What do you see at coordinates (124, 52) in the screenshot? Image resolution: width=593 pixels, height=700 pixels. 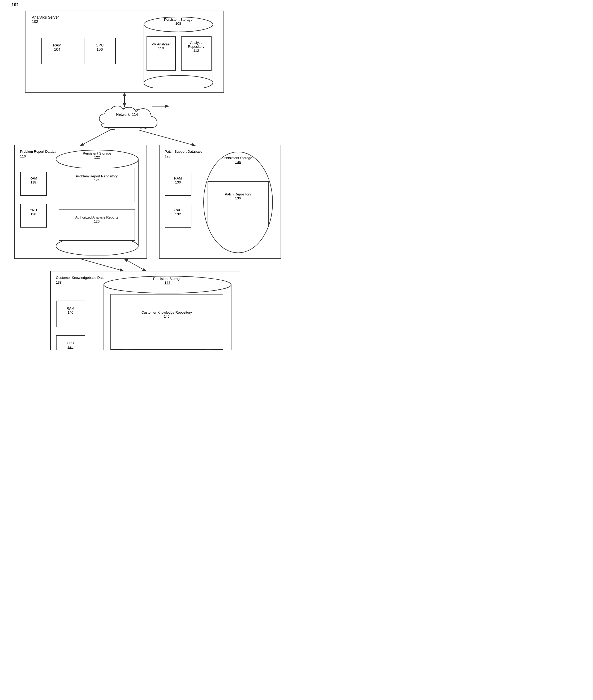 I see `analytics-server-box: Analytics Server 102 RAM 104 CPU 106` at bounding box center [124, 52].